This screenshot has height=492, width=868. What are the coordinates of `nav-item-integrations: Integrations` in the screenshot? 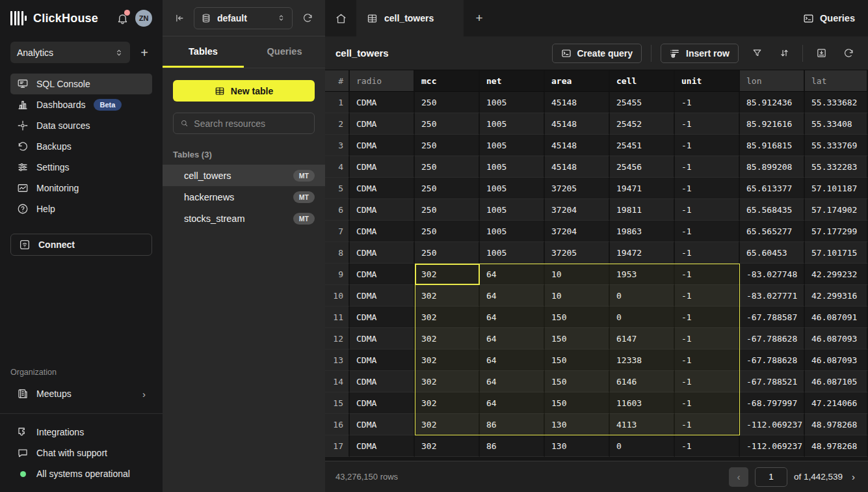 It's located at (81, 432).